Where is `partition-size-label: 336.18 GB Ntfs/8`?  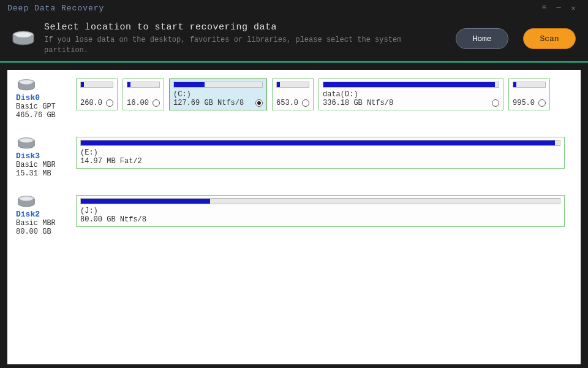 partition-size-label: 336.18 GB Ntfs/8 is located at coordinates (405, 103).